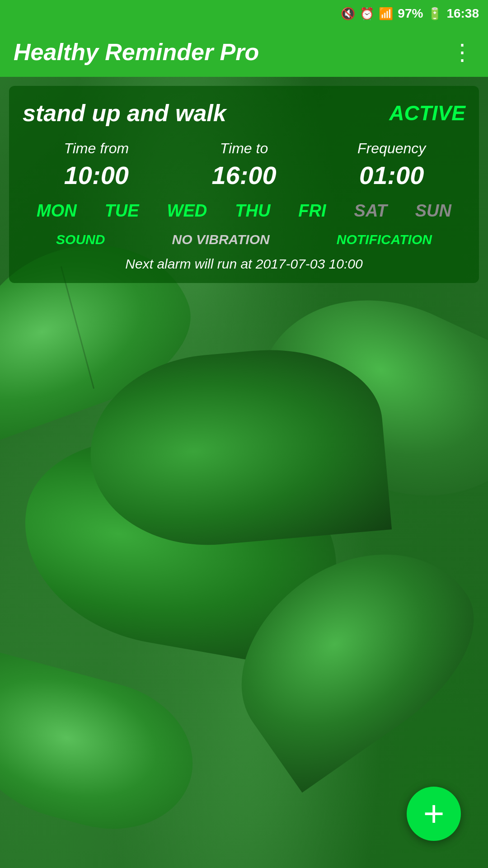  What do you see at coordinates (427, 113) in the screenshot?
I see `active-status-badge: ACTIVE` at bounding box center [427, 113].